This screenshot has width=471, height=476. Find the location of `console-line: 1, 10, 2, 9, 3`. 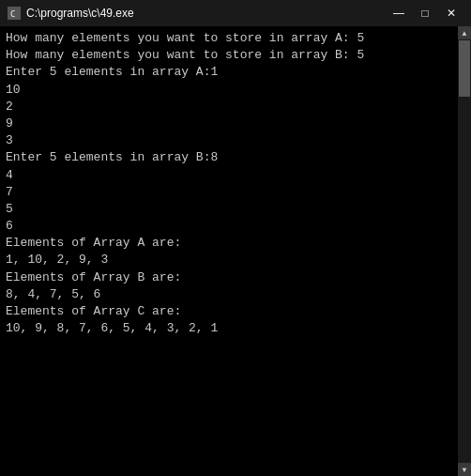

console-line: 1, 10, 2, 9, 3 is located at coordinates (229, 260).